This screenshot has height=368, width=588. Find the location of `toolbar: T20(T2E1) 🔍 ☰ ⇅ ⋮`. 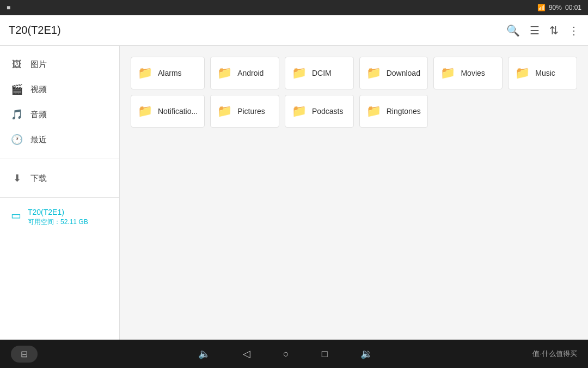

toolbar: T20(T2E1) 🔍 ☰ ⇅ ⋮ is located at coordinates (294, 31).